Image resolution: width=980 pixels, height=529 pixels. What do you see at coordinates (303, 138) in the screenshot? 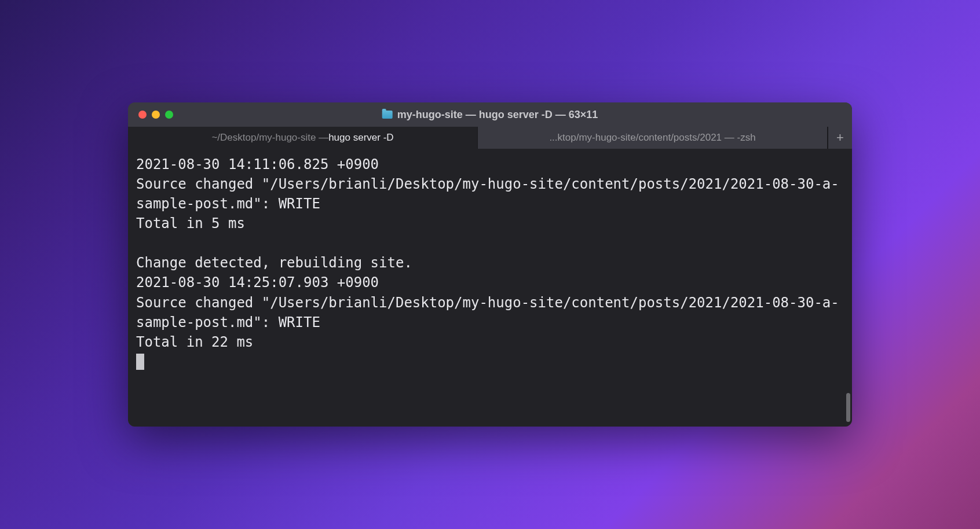
I see `tab-hugo-server: ~/Desktop/my-hugo-site — hugo server -D` at bounding box center [303, 138].